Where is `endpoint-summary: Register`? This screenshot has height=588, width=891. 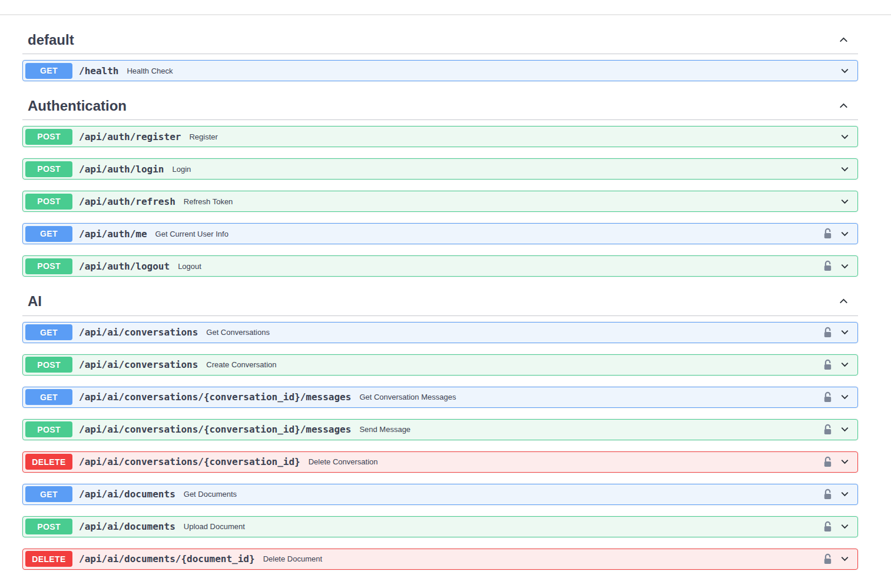 endpoint-summary: Register is located at coordinates (203, 137).